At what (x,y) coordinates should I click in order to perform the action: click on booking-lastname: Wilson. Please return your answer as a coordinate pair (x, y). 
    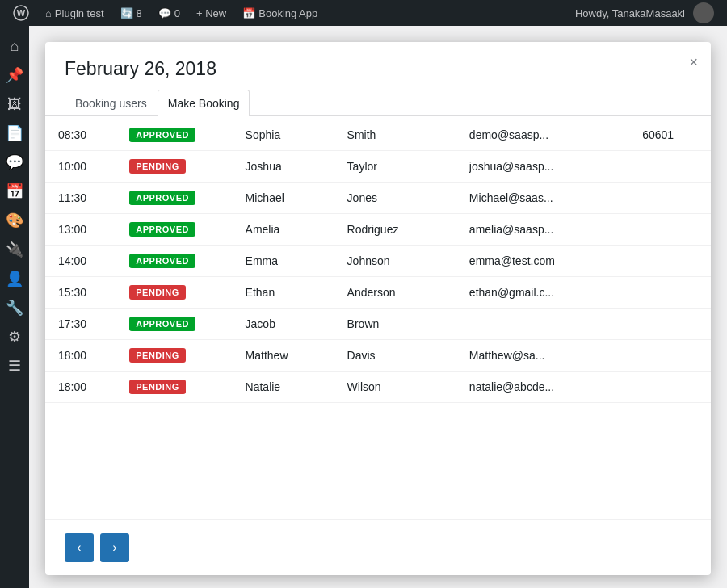
    Looking at the image, I should click on (396, 388).